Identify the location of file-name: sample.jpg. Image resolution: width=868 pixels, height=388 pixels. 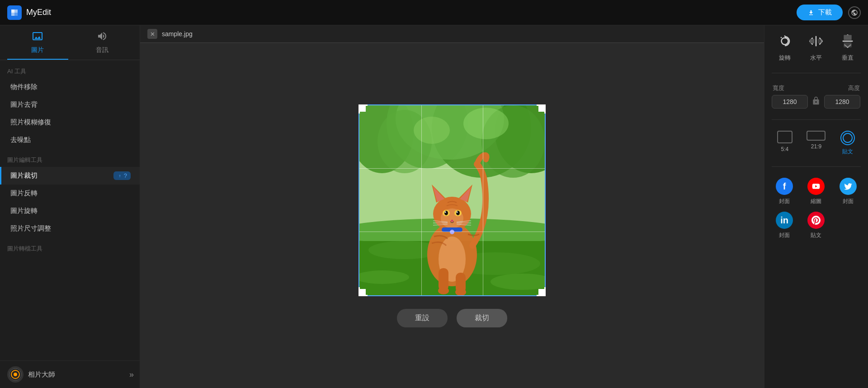
(177, 34).